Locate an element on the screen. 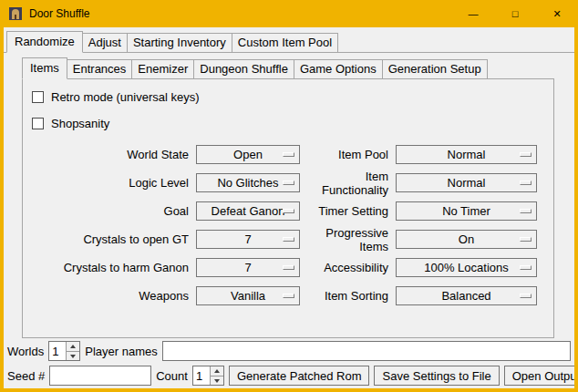 The image size is (578, 392). count-label: Count is located at coordinates (171, 376).